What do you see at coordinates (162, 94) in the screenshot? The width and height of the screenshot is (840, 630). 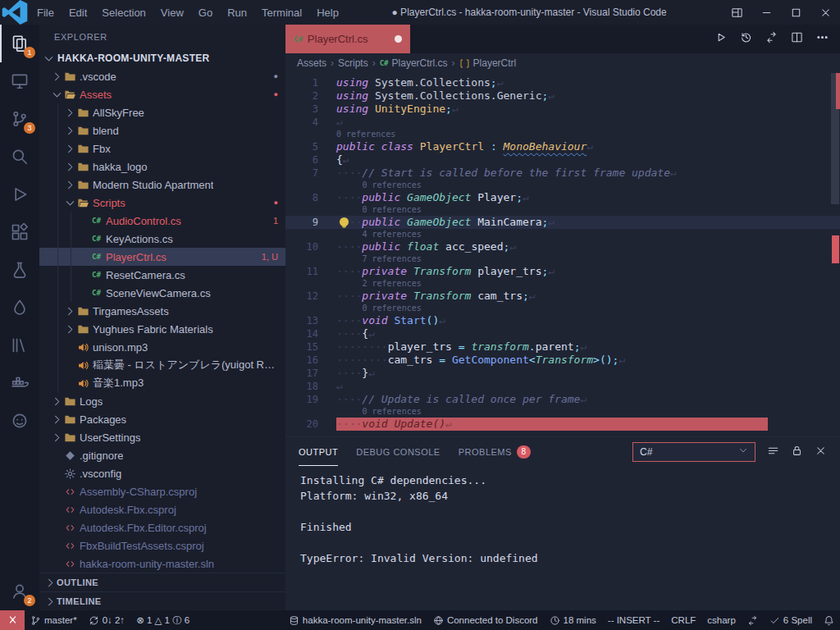 I see `tree-item-assets: Assets●` at bounding box center [162, 94].